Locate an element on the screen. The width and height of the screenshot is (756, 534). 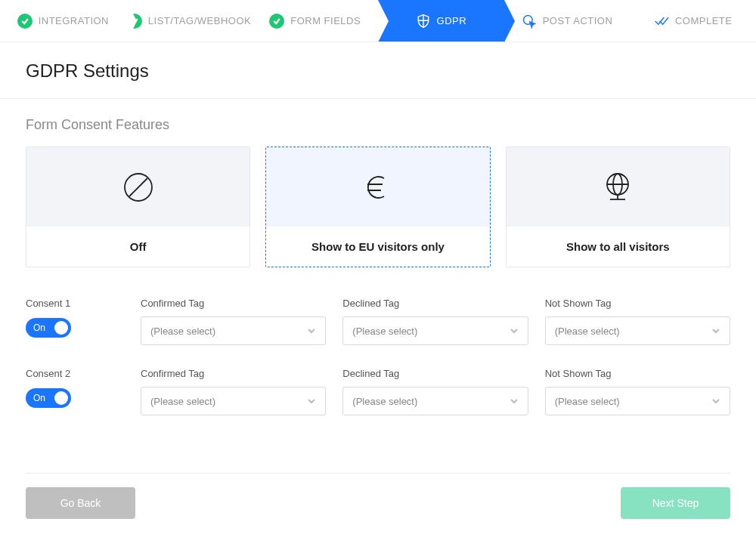
step-complete: COMPLETE is located at coordinates (692, 21).